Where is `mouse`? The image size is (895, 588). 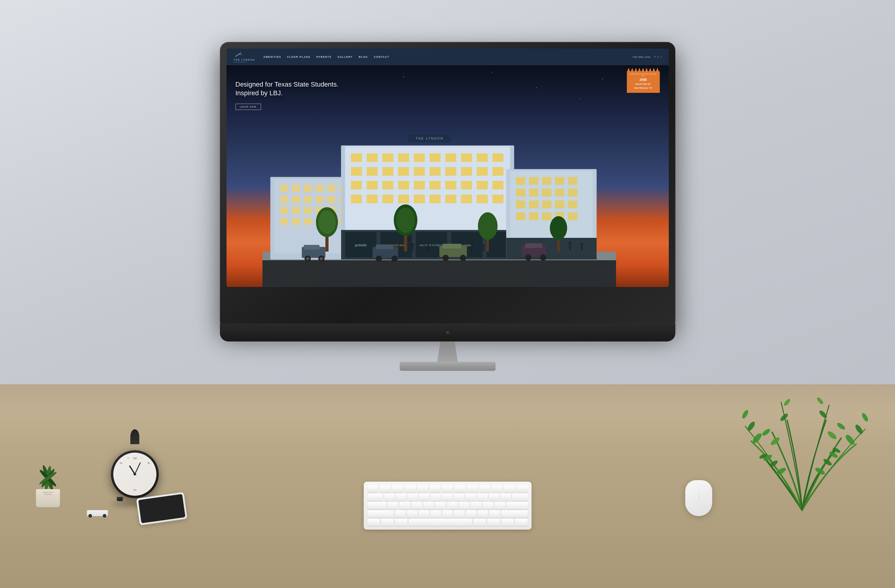
mouse is located at coordinates (699, 501).